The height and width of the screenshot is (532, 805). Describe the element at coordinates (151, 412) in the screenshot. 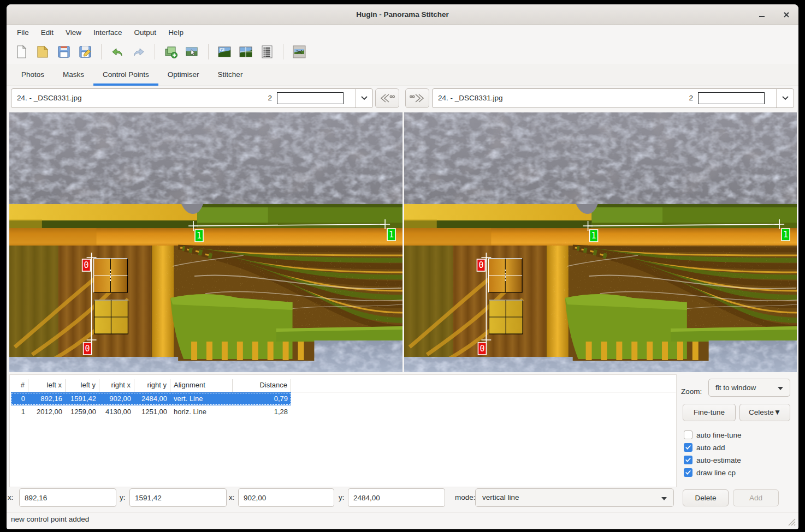

I see `cp-table-row-1: 1 2012,00 1259,00 4130,00 1251,00 horiz.…` at that location.